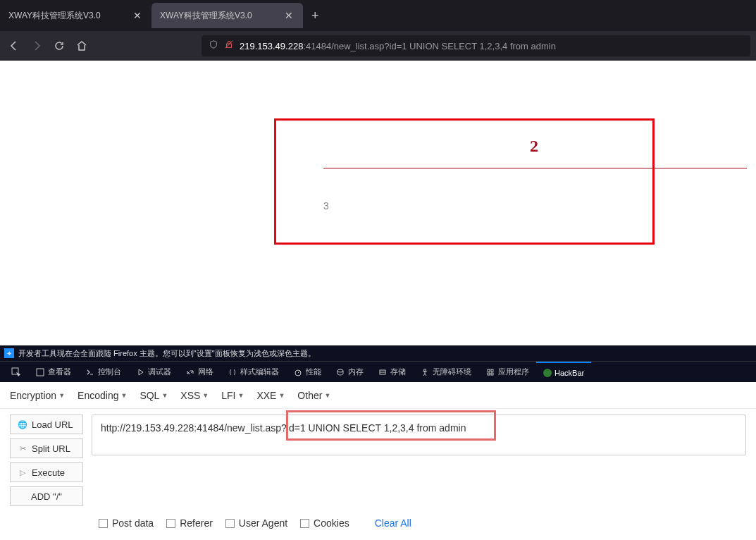 The image size is (756, 540). Describe the element at coordinates (47, 448) in the screenshot. I see `split-url-button: ✂ Split URL` at that location.